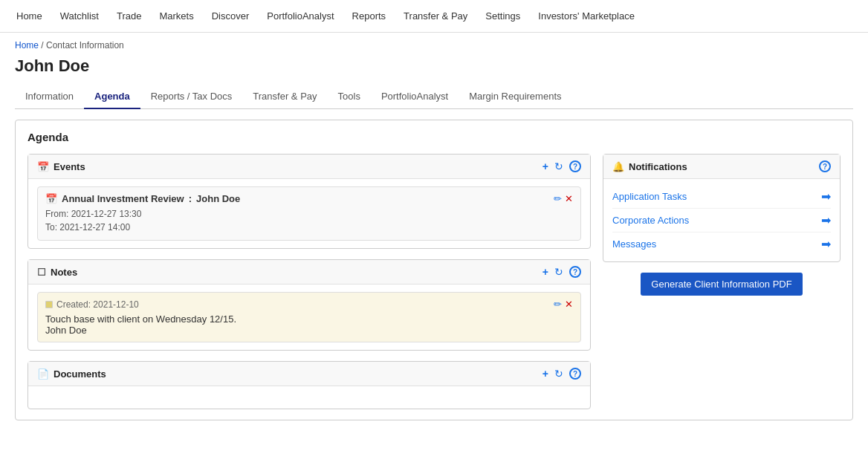  I want to click on nav-item-discover: Discover, so click(230, 16).